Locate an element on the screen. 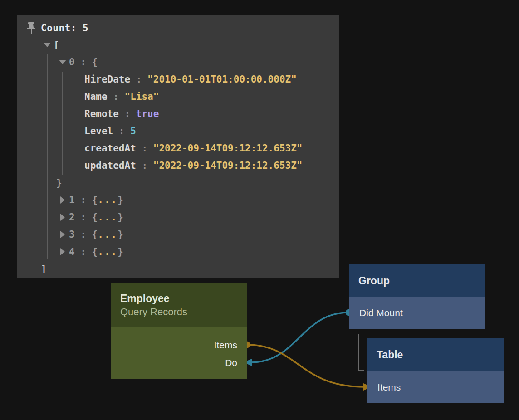 The height and width of the screenshot is (420, 519). token-string: "Lisa" is located at coordinates (142, 97).